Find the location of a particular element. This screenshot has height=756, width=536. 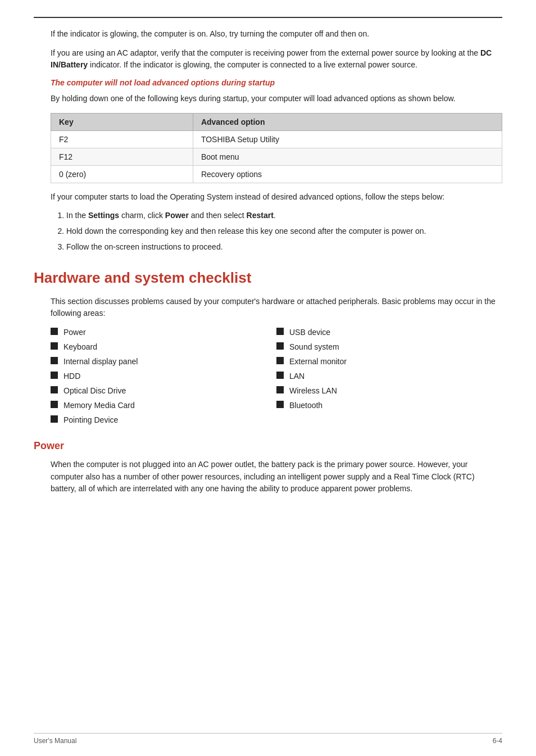

bullet-col-left: PowerKeyboardInternal display panelHDDOp… is located at coordinates (163, 378).